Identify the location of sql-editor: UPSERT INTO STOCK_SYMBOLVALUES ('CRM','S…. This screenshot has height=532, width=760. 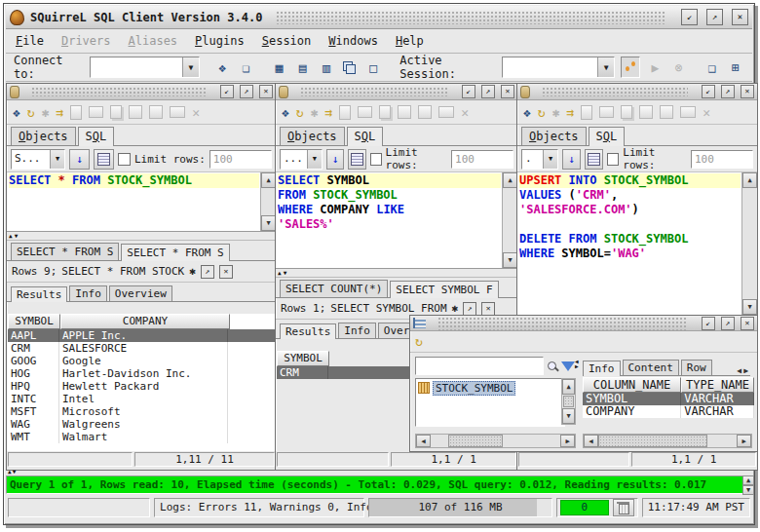
(629, 244).